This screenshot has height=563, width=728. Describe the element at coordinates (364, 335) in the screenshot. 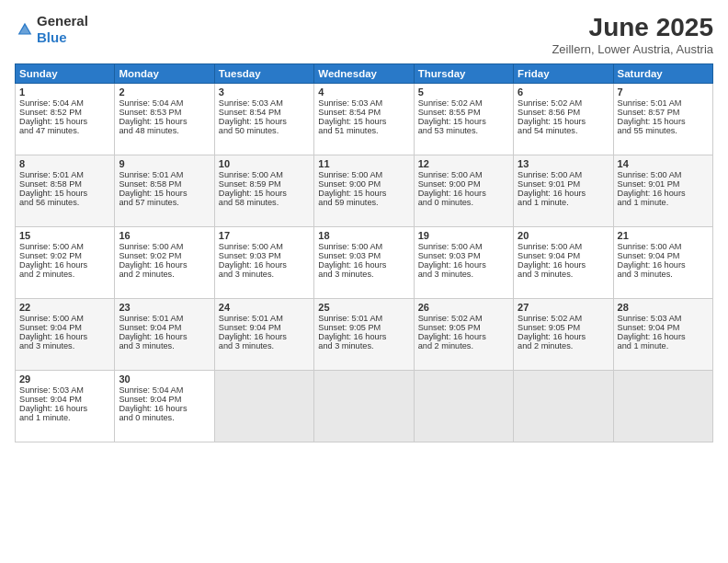

I see `calendar-day-cell: 25Sunrise: 5:01 AMSunset: 9:05 PMDayligh…` at that location.